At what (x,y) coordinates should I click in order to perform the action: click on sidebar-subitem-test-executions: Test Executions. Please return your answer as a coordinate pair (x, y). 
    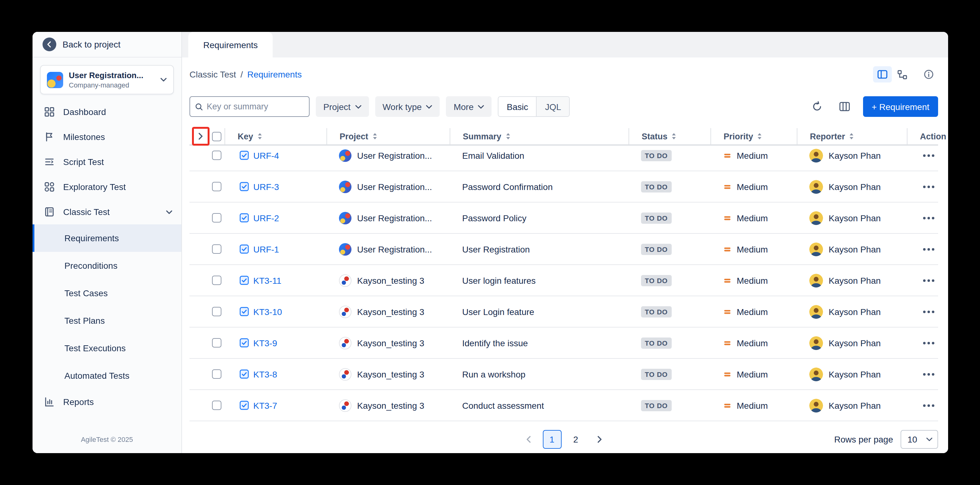
    Looking at the image, I should click on (107, 348).